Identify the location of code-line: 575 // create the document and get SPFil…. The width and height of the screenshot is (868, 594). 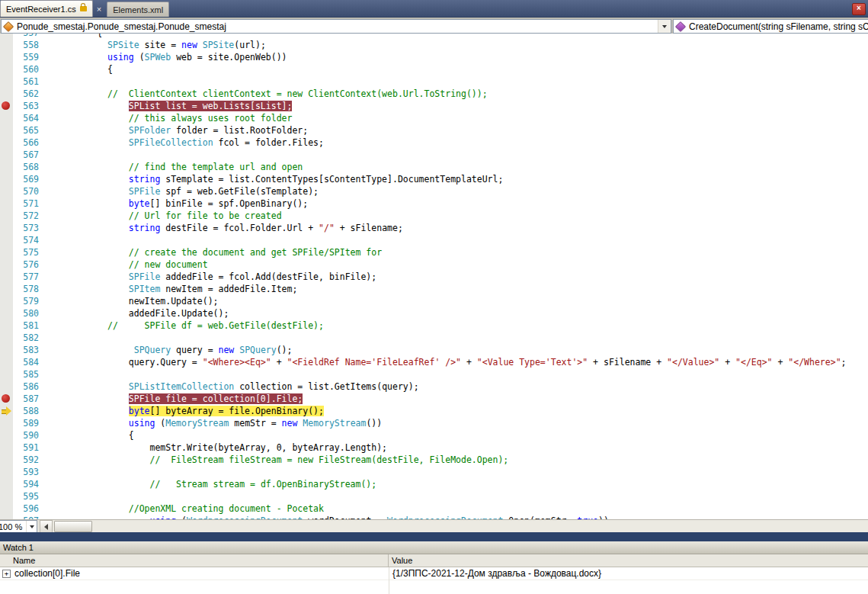
(434, 252).